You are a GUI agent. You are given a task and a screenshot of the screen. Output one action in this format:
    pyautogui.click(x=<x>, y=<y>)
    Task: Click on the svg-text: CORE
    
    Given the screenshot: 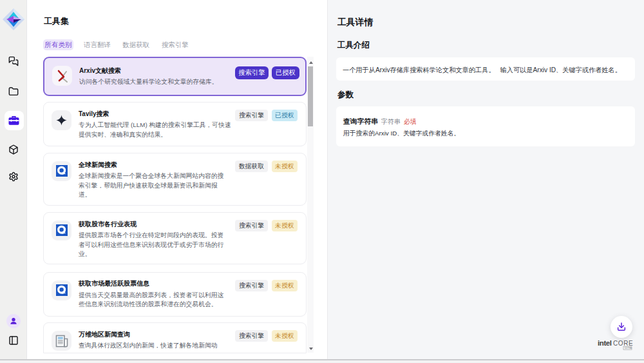 What is the action you would take?
    pyautogui.click(x=623, y=343)
    